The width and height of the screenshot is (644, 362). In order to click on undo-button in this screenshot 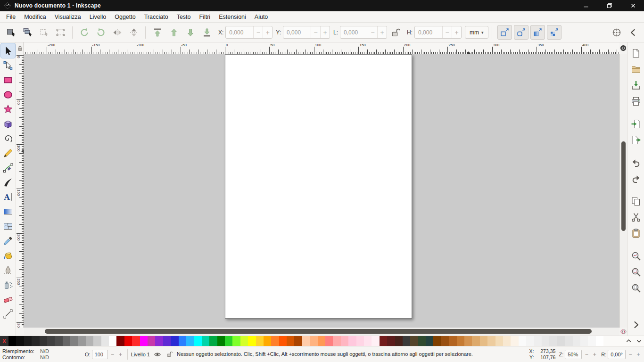, I will do `click(636, 163)`.